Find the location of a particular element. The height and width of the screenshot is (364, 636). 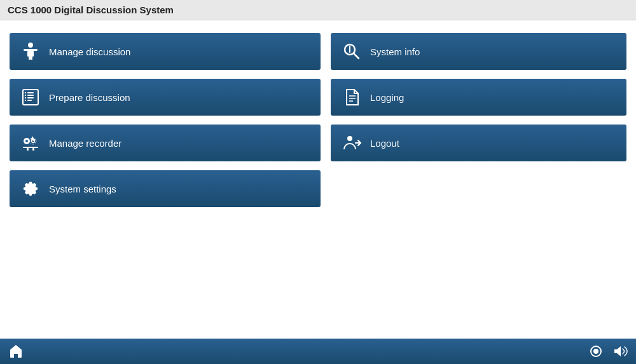

title-bar: CCS 1000 Digital Discussion System is located at coordinates (318, 10).